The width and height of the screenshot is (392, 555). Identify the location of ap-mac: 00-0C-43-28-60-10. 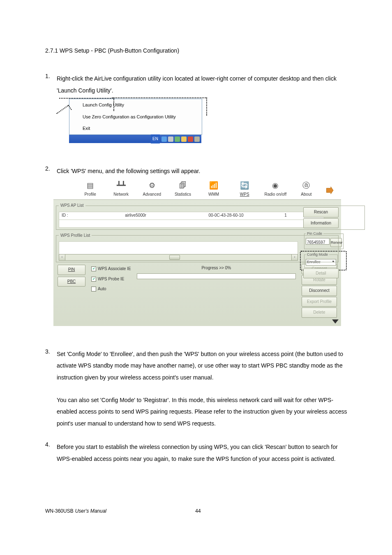
(226, 215).